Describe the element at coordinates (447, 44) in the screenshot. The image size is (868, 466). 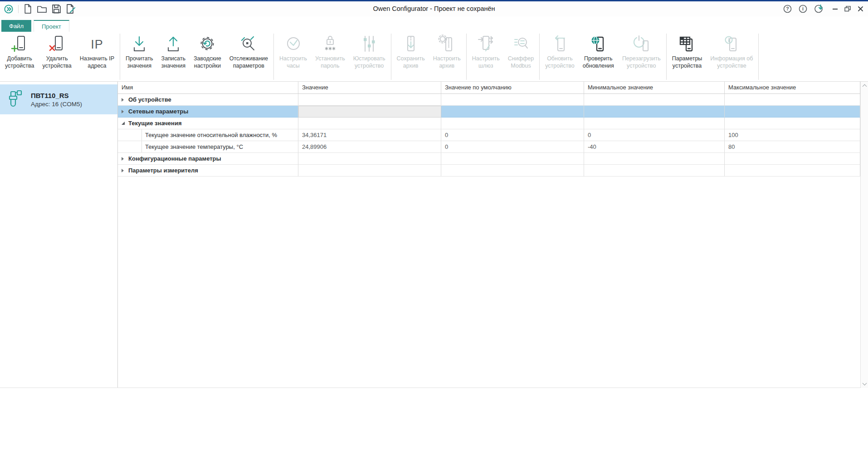
I see `configure-archive-icon` at that location.